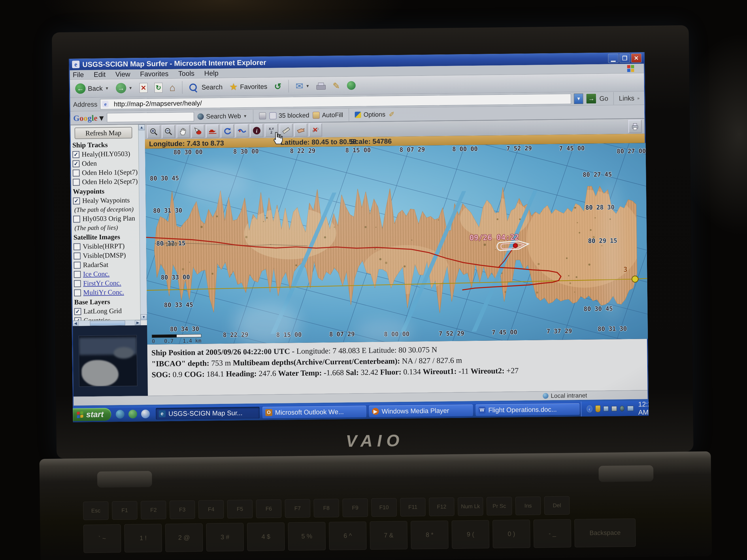  Describe the element at coordinates (614, 408) in the screenshot. I see `update-icon` at that location.